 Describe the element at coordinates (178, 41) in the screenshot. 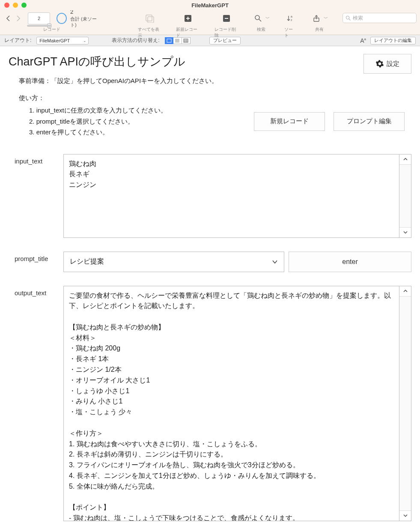

I see `view-list-button` at that location.